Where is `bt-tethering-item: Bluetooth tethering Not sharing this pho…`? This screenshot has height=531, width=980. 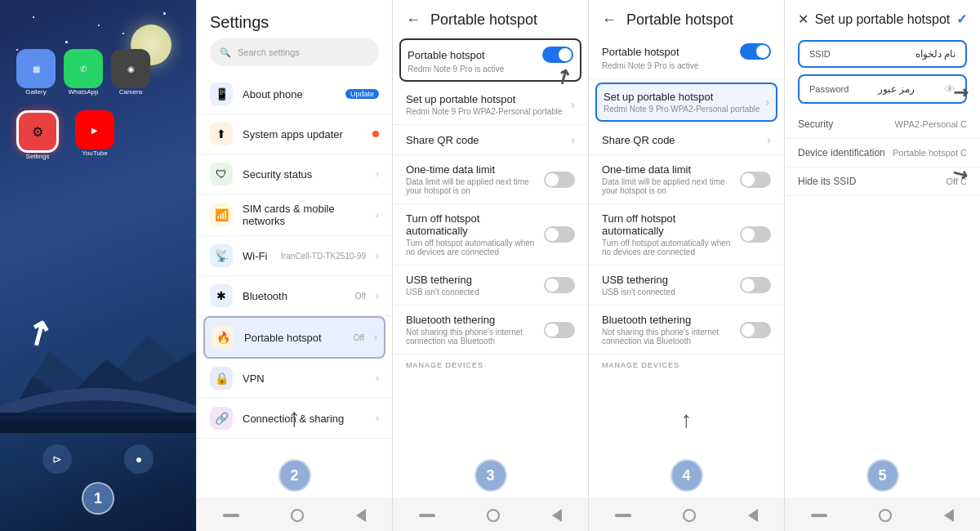
bt-tethering-item: Bluetooth tethering Not sharing this pho… is located at coordinates (490, 330).